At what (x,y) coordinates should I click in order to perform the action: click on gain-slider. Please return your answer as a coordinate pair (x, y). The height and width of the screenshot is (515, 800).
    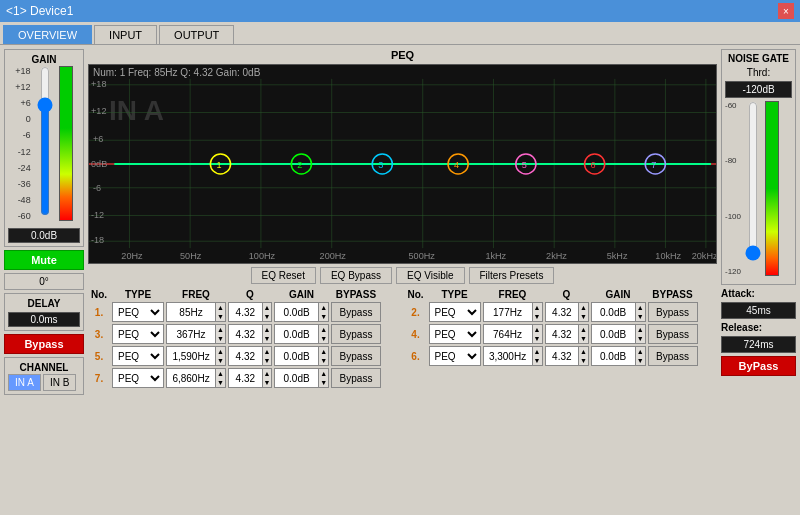
    Looking at the image, I should click on (45, 141).